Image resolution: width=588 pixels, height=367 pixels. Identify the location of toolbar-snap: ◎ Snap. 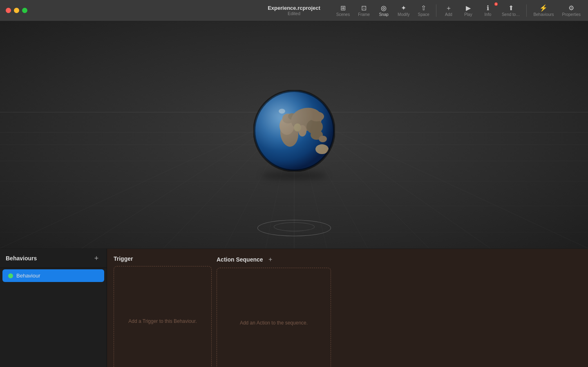
(384, 11).